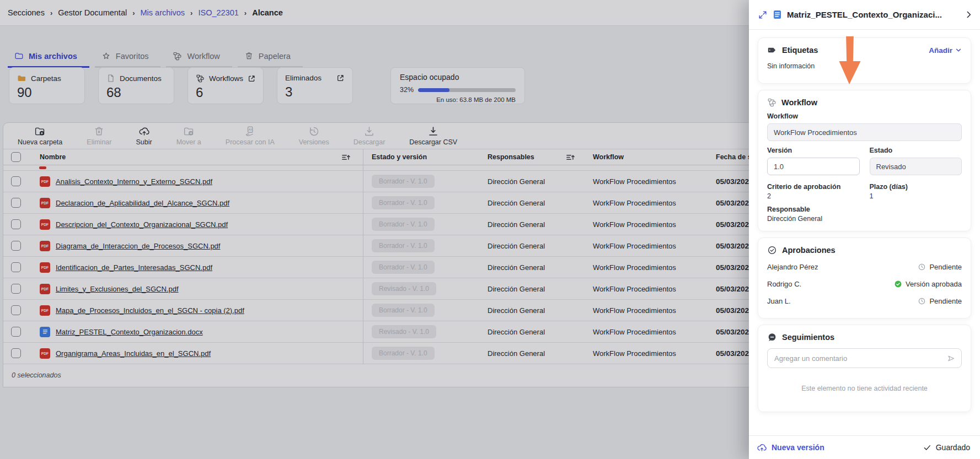 This screenshot has width=980, height=459. What do you see at coordinates (178, 56) in the screenshot?
I see `workflow-icon` at bounding box center [178, 56].